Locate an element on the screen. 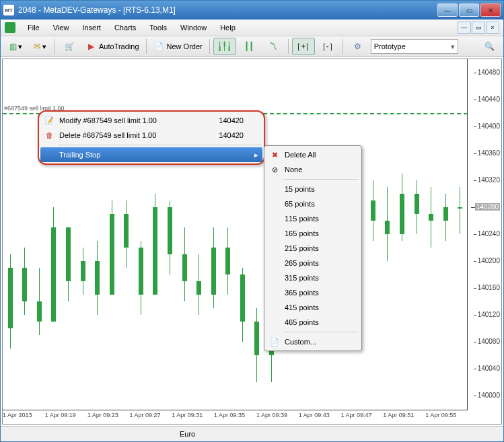 The image size is (504, 442). x-tick: 1 Apr 09:27 is located at coordinates (151, 417).